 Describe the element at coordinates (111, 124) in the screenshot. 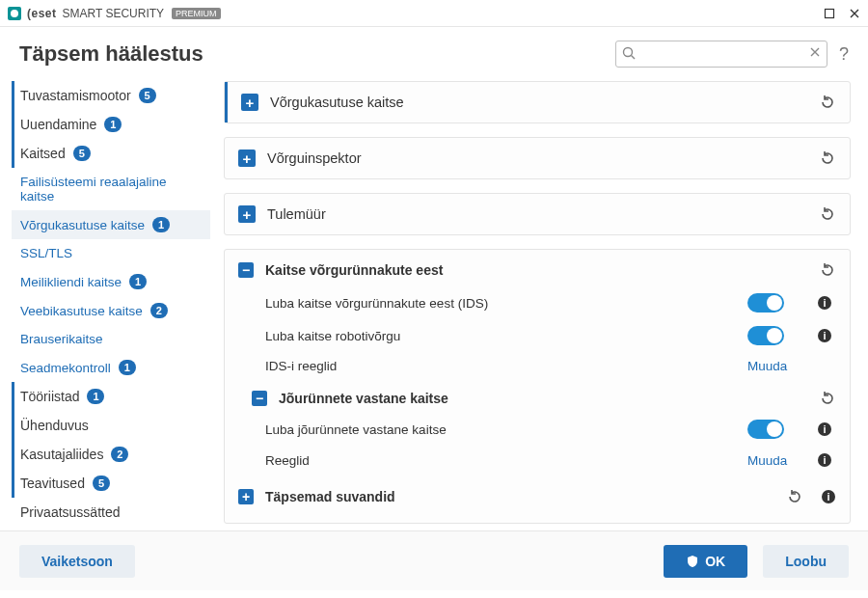

I see `sidebar-item-update: Uuendamine 1` at that location.